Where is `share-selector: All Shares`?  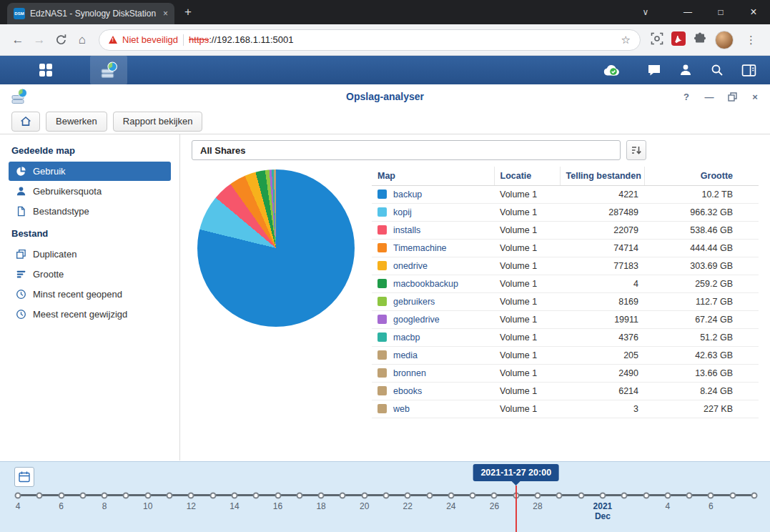
share-selector: All Shares is located at coordinates (406, 150).